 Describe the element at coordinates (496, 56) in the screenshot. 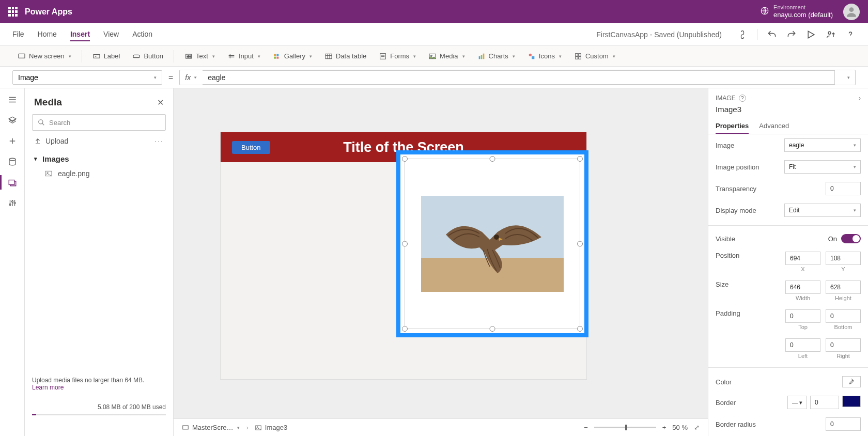

I see `charts-button: Charts▾` at that location.